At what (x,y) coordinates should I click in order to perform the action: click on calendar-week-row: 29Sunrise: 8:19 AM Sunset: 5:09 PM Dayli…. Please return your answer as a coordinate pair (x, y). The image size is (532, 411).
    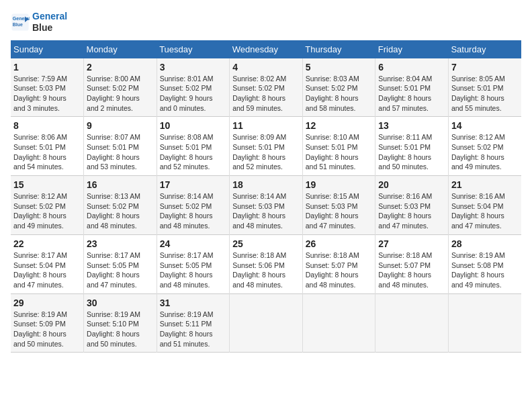
    Looking at the image, I should click on (266, 323).